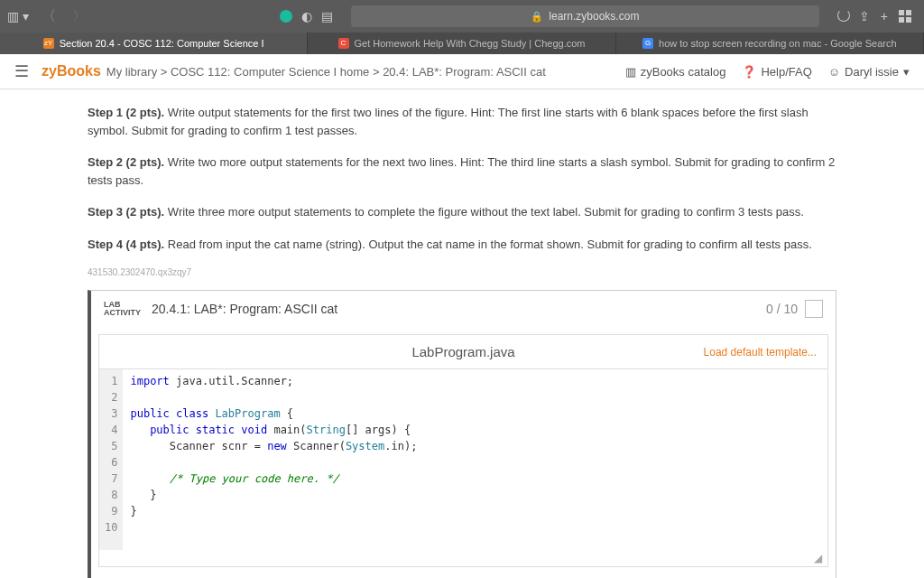 This screenshot has width=924, height=578. What do you see at coordinates (286, 16) in the screenshot?
I see `grammarly-icon` at bounding box center [286, 16].